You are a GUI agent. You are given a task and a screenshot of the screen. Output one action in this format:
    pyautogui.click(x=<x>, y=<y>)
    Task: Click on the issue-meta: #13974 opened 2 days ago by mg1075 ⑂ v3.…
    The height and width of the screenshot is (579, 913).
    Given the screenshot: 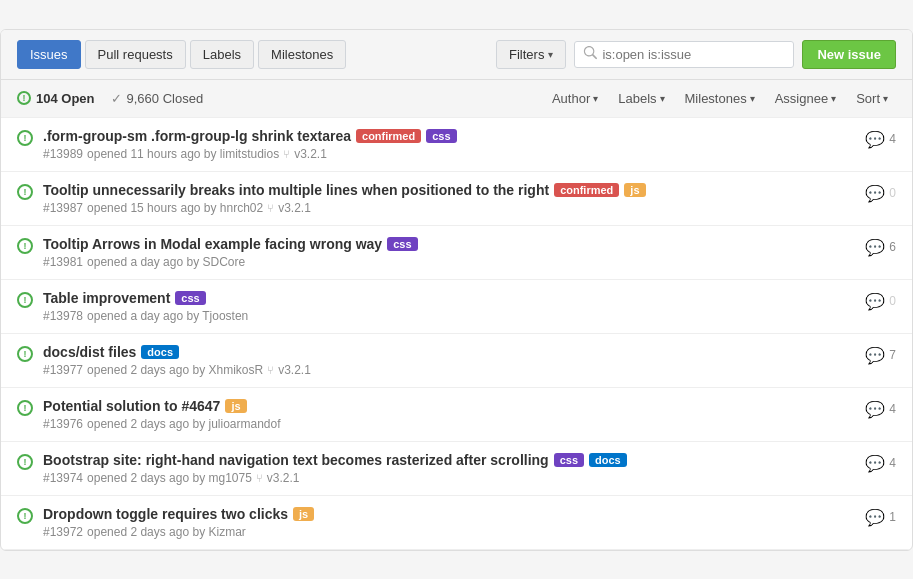 What is the action you would take?
    pyautogui.click(x=449, y=478)
    